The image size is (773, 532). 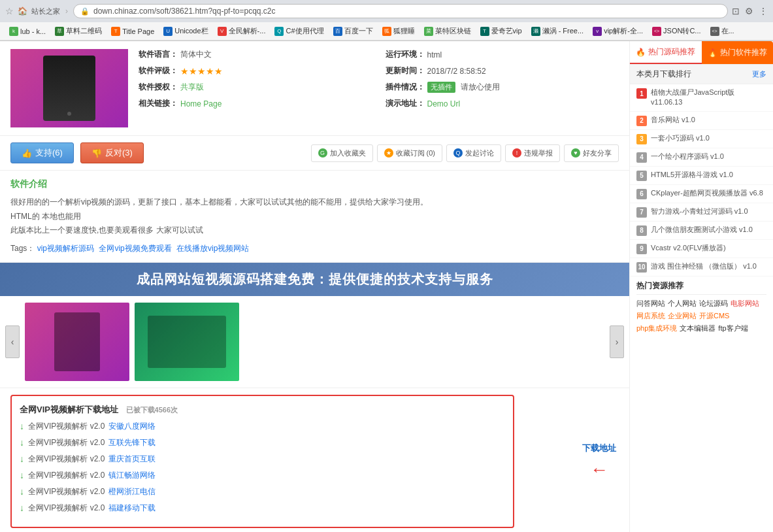 I want to click on rank-badge-2: 3, so click(x=642, y=139).